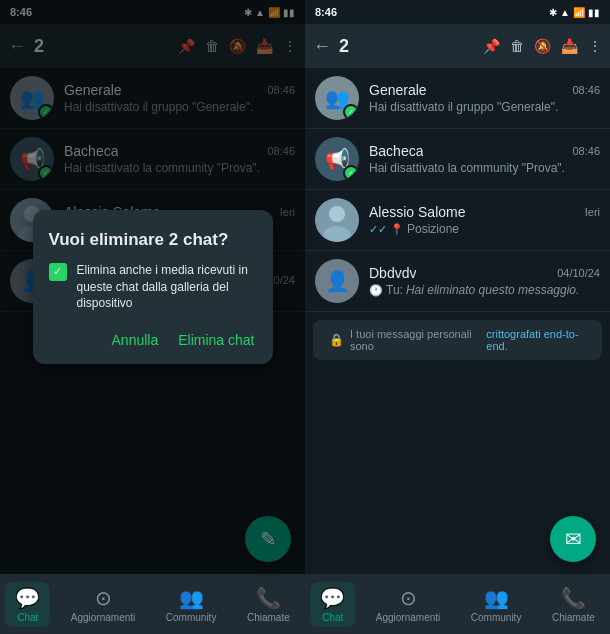  Describe the element at coordinates (574, 598) in the screenshot. I see `calls-nav-icon-right: 📞` at that location.